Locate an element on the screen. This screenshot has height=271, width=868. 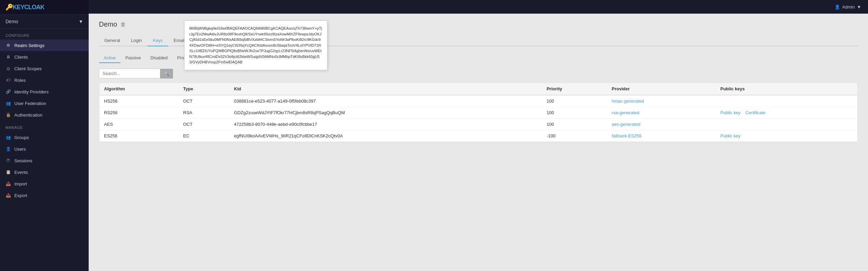
page-title: Demo is located at coordinates (108, 25).